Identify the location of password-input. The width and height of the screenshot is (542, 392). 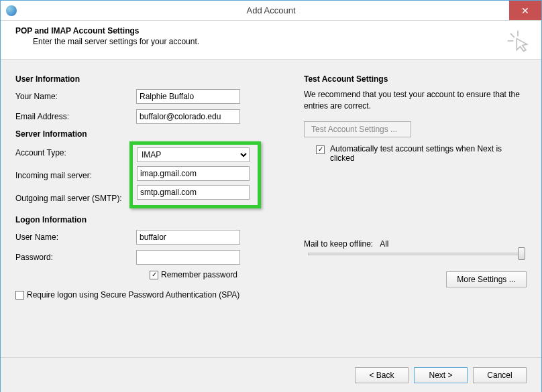
(188, 257).